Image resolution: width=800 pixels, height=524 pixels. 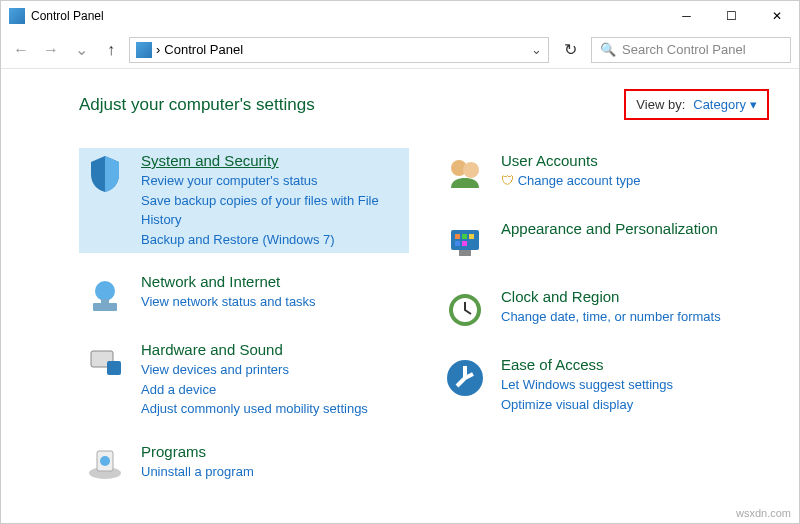 I want to click on refresh-button: ↻, so click(x=570, y=50).